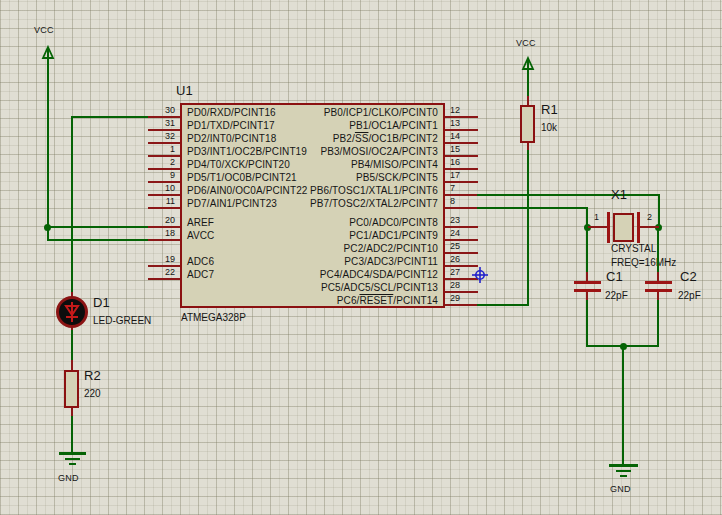 The height and width of the screenshot is (515, 722). What do you see at coordinates (164, 143) in the screenshot?
I see `chip-pin-32-stub` at bounding box center [164, 143].